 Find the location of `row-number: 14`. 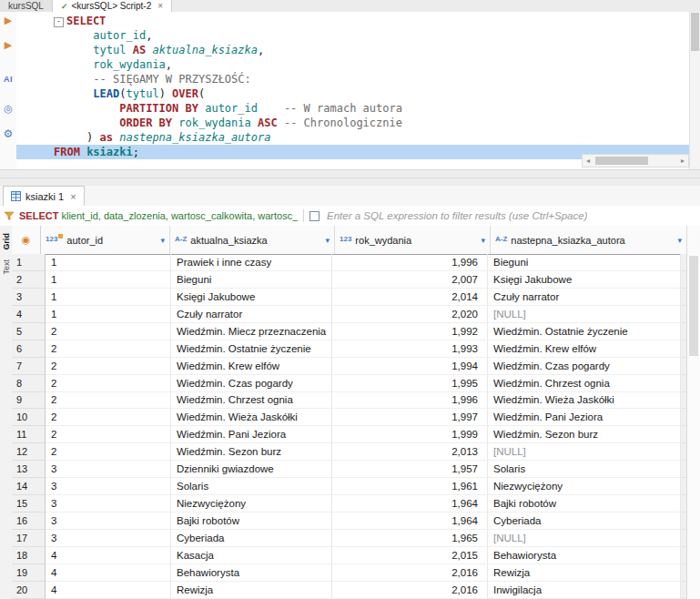

row-number: 14 is located at coordinates (29, 486).